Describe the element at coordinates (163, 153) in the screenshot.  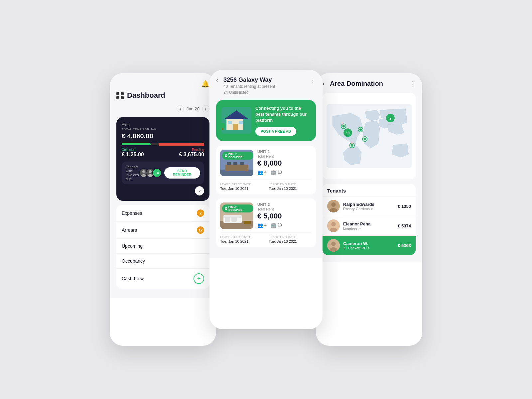
I see `rent-amounts: Collected € 1,25.00 Pending € 3,675.00` at that location.